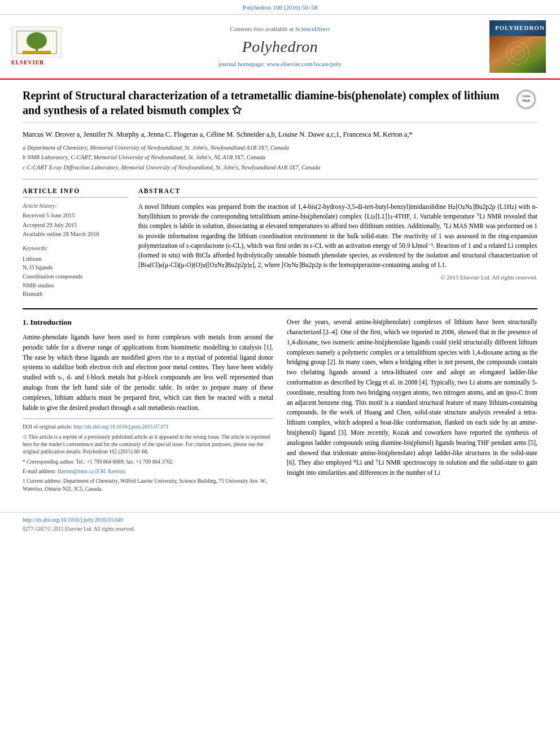  I want to click on crossmark-svg: Cross Mark, so click(526, 99).